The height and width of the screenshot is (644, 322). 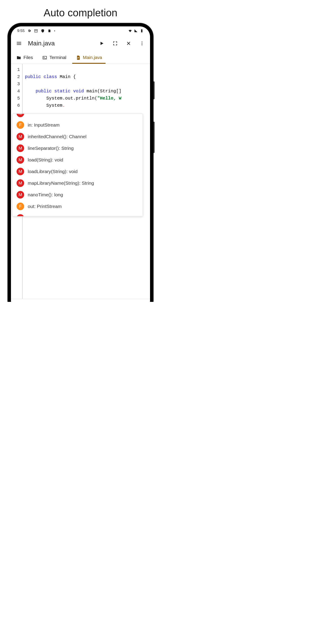 I want to click on code-line: System., so click(x=88, y=106).